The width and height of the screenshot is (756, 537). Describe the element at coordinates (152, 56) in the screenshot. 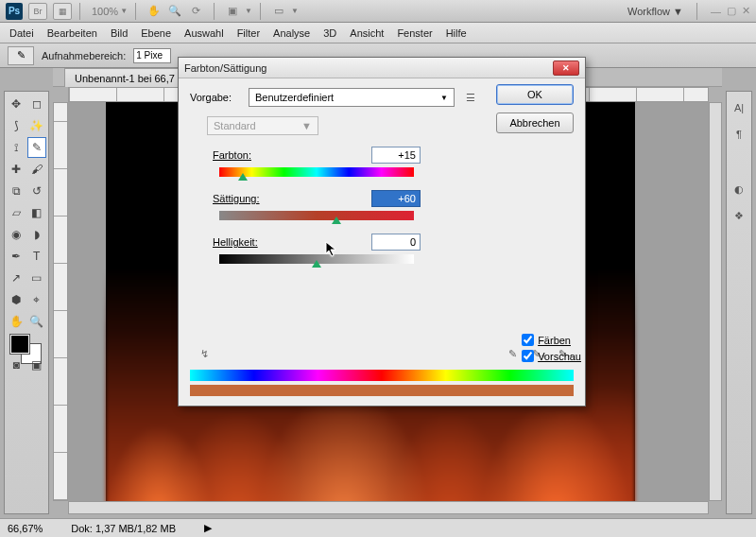

I see `sample-size-input` at that location.